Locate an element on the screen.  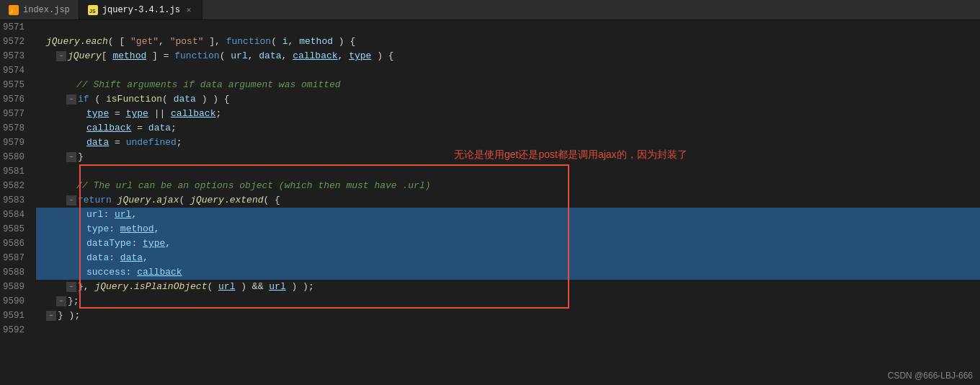
ln-9590: 9590 is located at coordinates (15, 301).